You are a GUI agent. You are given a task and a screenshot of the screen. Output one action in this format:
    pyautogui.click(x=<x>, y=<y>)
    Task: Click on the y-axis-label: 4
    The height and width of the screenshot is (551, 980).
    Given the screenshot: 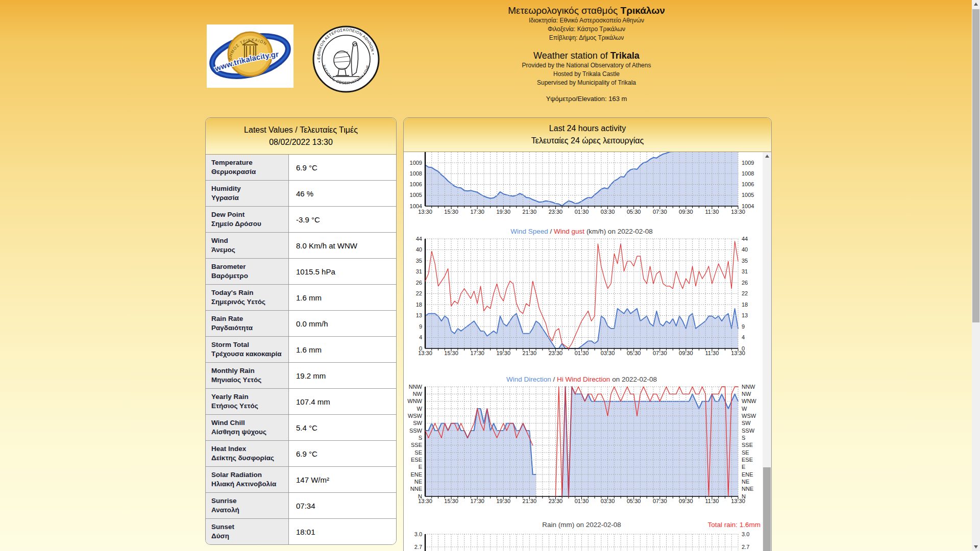 What is the action you would take?
    pyautogui.click(x=421, y=337)
    